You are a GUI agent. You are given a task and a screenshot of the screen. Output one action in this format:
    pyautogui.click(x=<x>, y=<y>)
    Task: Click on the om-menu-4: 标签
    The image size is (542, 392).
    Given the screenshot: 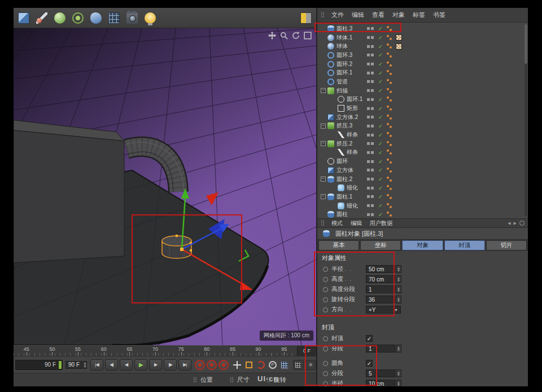 What is the action you would take?
    pyautogui.click(x=419, y=15)
    